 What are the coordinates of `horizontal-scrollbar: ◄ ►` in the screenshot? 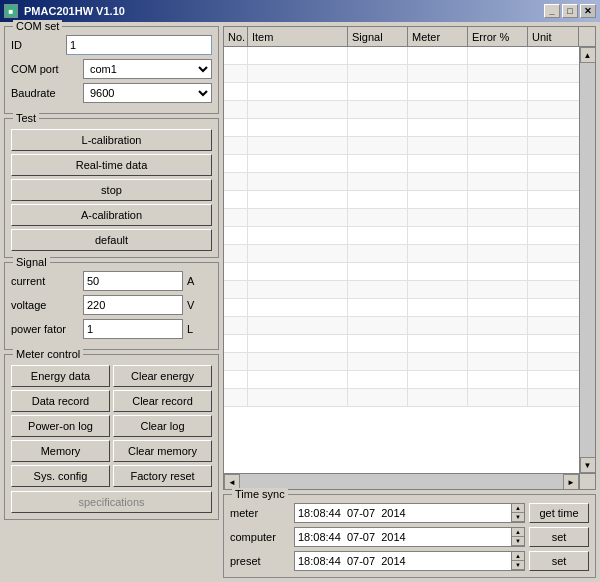 It's located at (402, 481).